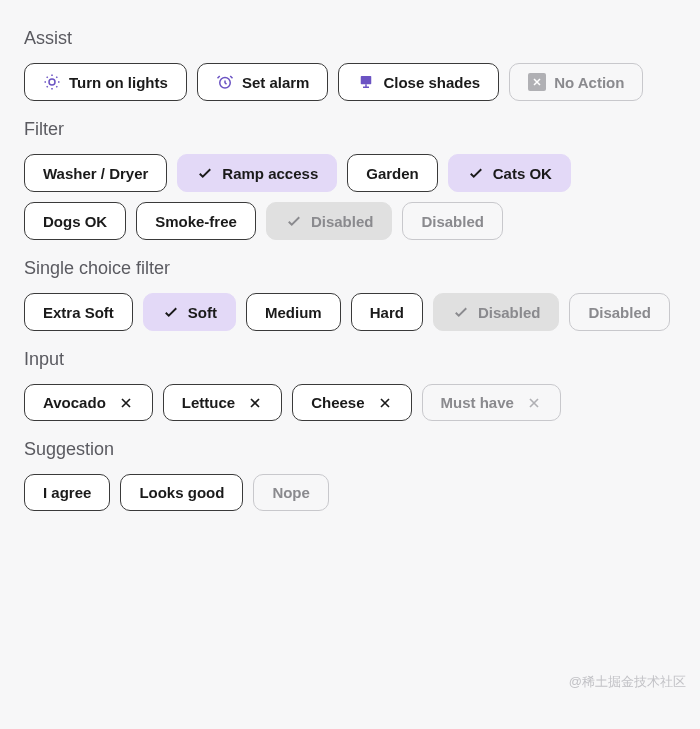 The width and height of the screenshot is (700, 729). Describe the element at coordinates (118, 82) in the screenshot. I see `chip-label: Turn on lights` at that location.